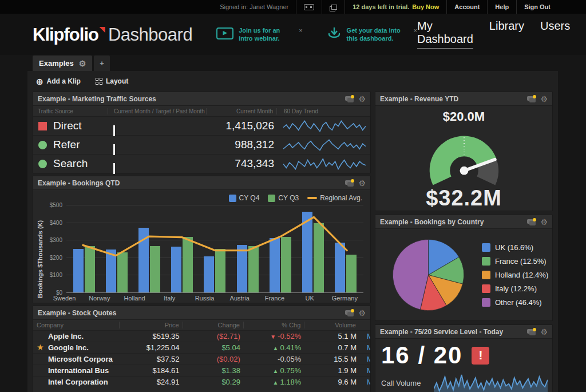 The height and width of the screenshot is (392, 586). Describe the element at coordinates (345, 299) in the screenshot. I see `x-tick-label: Germany` at that location.